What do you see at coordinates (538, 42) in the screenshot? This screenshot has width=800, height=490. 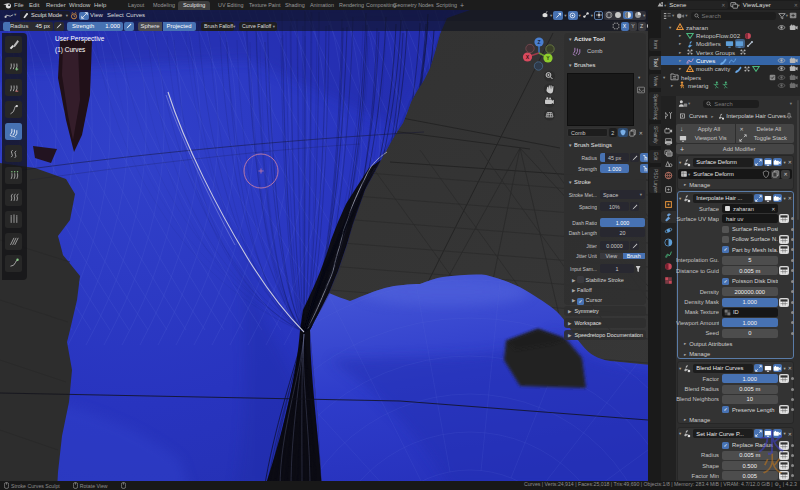 I see `svg-text: Z` at bounding box center [538, 42].